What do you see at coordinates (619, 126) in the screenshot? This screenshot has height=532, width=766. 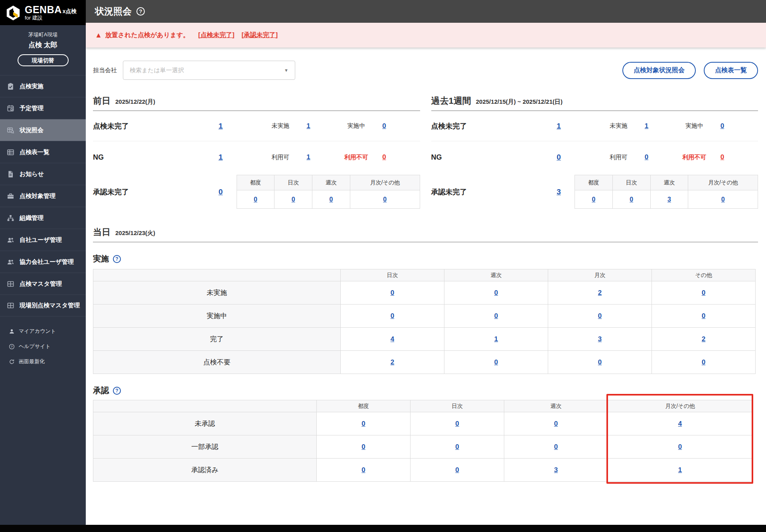 I see `pair-label: 未実施` at bounding box center [619, 126].